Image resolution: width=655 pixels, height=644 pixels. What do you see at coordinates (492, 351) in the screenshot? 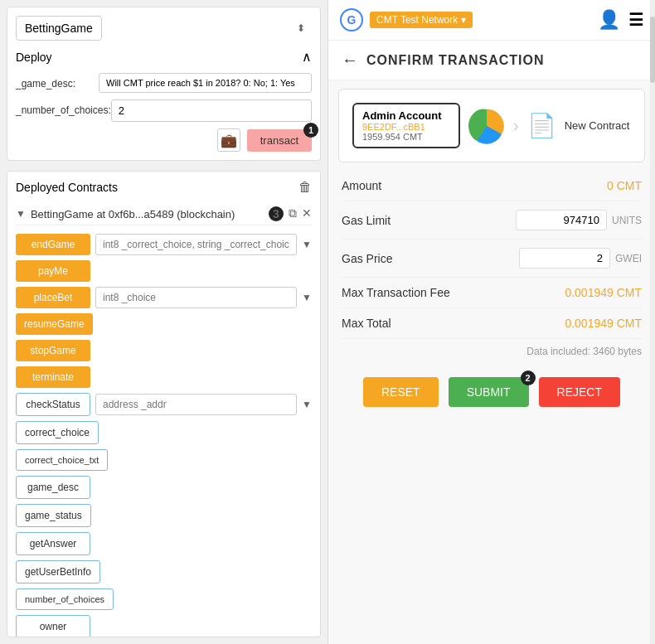
I see `data-note: Data included: 3460 bytes` at bounding box center [492, 351].